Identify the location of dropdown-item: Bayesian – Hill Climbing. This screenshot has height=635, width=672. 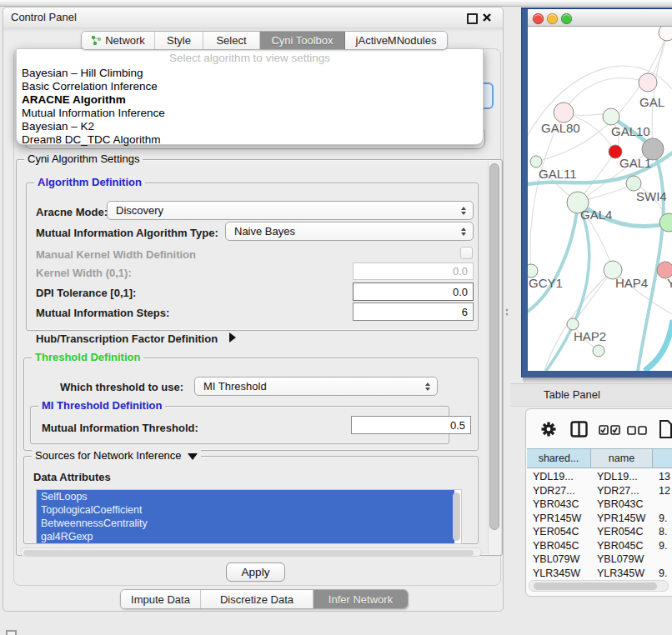
(83, 73).